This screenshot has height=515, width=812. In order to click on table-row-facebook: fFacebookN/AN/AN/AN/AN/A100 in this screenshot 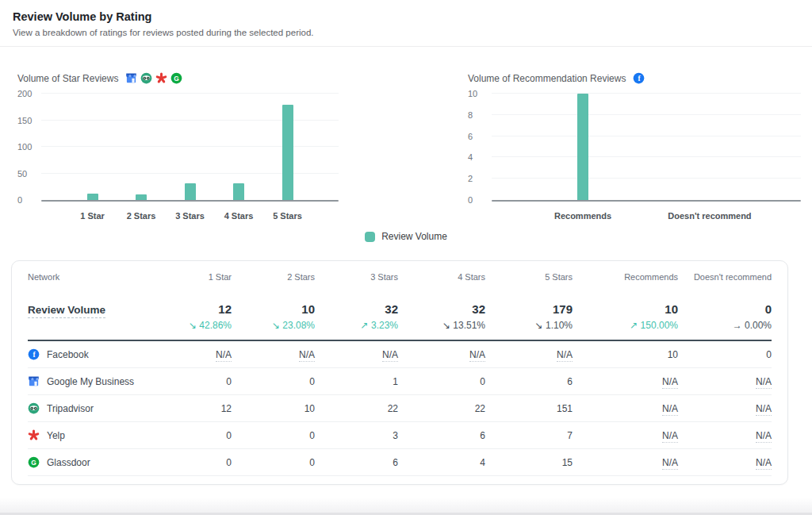, I will do `click(400, 354)`.